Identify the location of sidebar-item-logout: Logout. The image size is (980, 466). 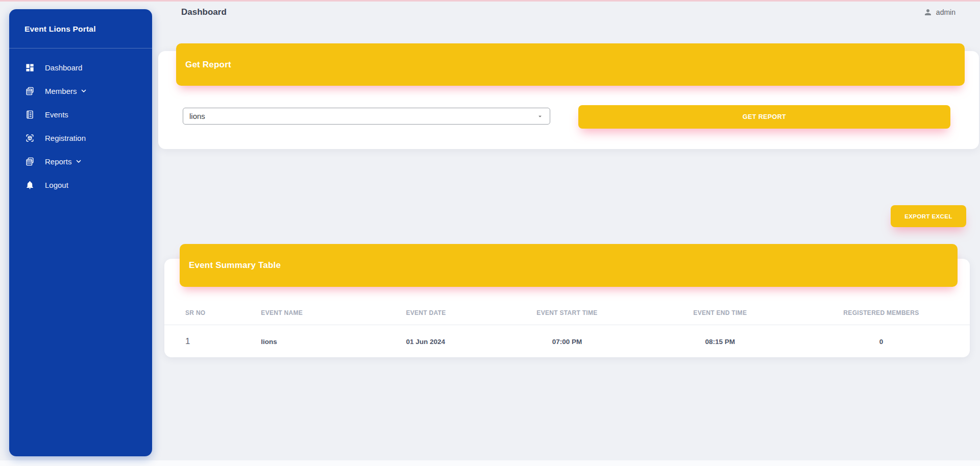
(81, 185).